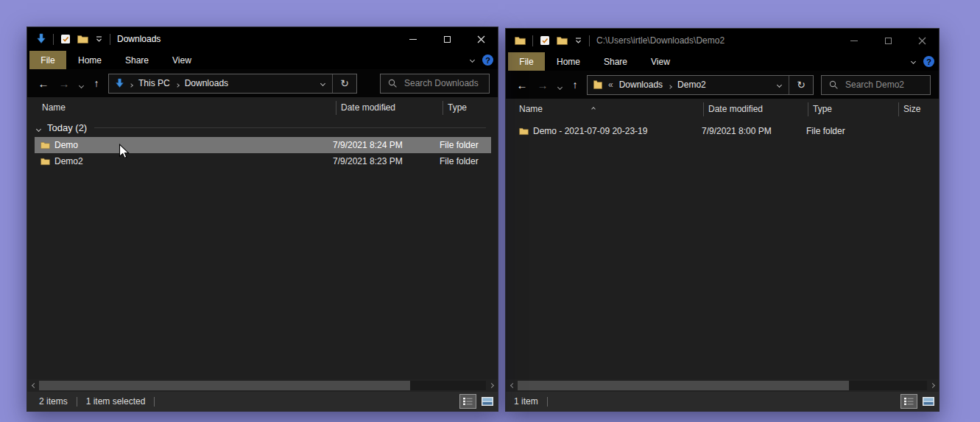  What do you see at coordinates (463, 145) in the screenshot?
I see `file-type: File folder` at bounding box center [463, 145].